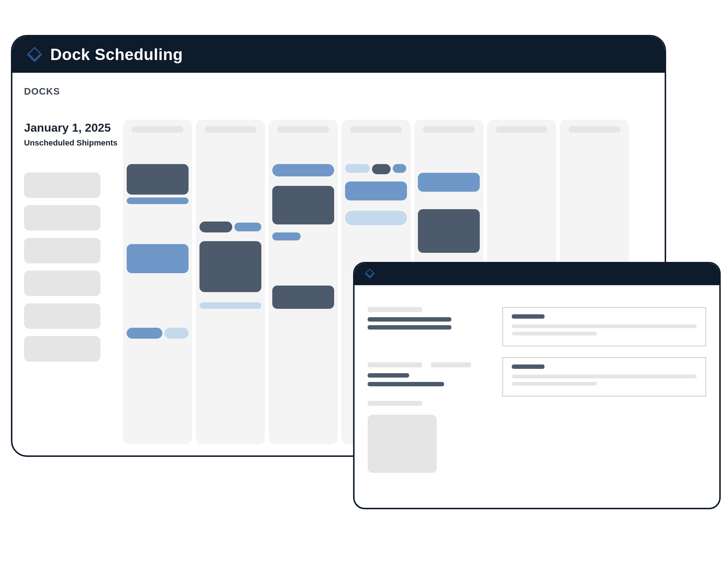 The width and height of the screenshot is (728, 562). What do you see at coordinates (537, 274) in the screenshot?
I see `detail-window-header` at bounding box center [537, 274].